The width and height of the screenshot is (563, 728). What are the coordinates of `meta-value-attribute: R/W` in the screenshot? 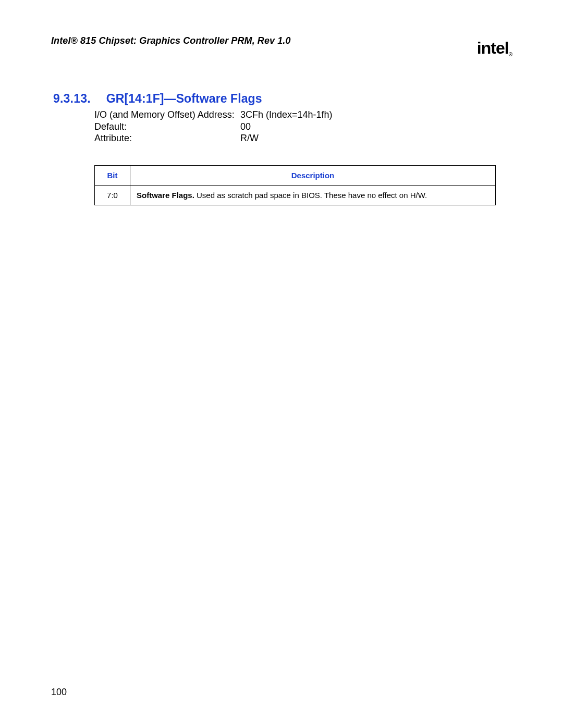 It's located at (249, 139).